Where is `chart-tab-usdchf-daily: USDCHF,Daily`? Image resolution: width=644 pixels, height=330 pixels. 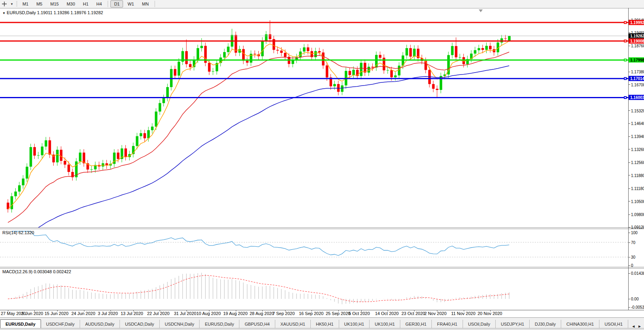
chart-tab-usdchf-daily: USDCHF,Daily is located at coordinates (61, 324).